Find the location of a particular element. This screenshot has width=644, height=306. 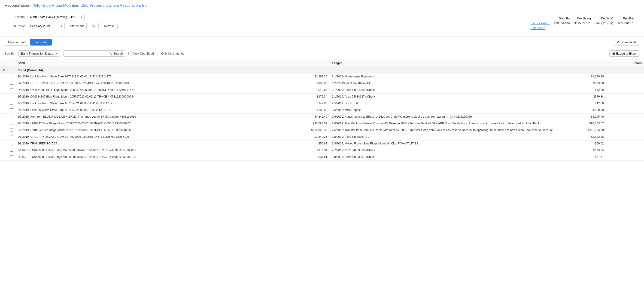

bank-desc-cell: 2/8/2019: CREDIT PAYLEASE.COM 1273639005… is located at coordinates (147, 137).